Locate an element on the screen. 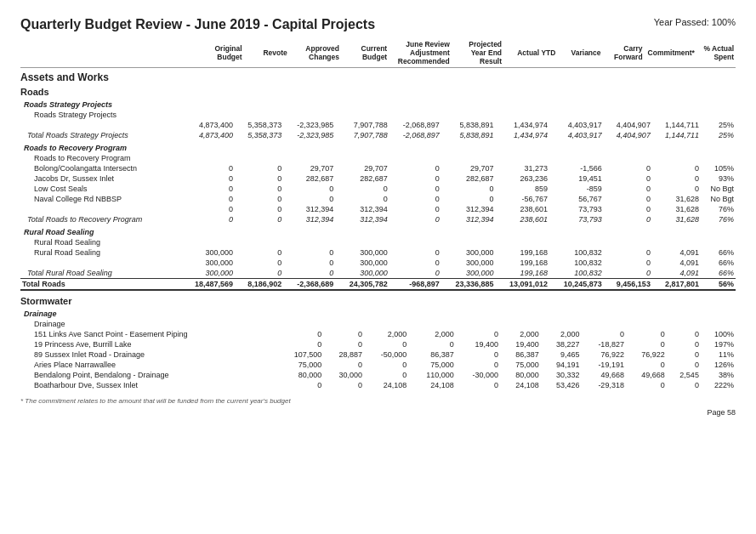 The width and height of the screenshot is (756, 534). princess-ave-row: 19 Princess Ave, Burrill Lake 0 0 0 0 19… is located at coordinates (378, 344).